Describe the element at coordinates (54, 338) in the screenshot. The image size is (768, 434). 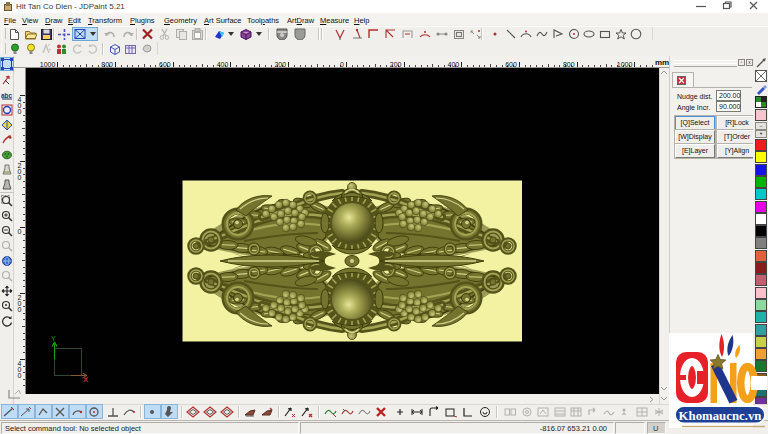
I see `svg-text: Y` at that location.